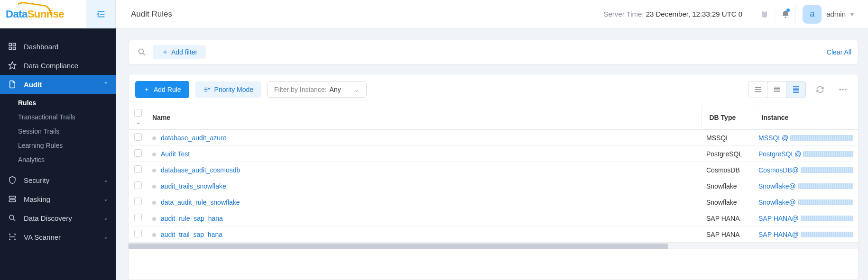 The height and width of the screenshot is (280, 868). Describe the element at coordinates (493, 235) in the screenshot. I see `table-row: audit_trail_sap_hanaSAP HANASAP HANA@` at that location.